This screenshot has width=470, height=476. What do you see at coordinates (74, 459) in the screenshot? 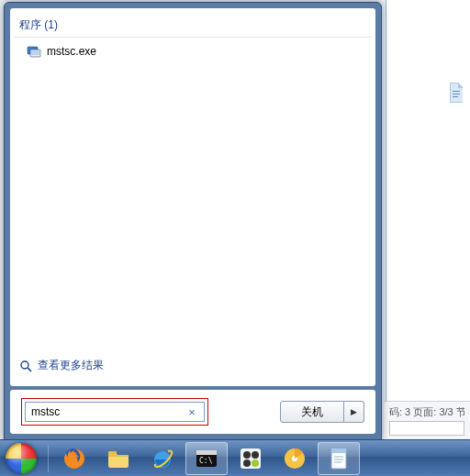
I see `taskbar-firefox` at bounding box center [74, 459].